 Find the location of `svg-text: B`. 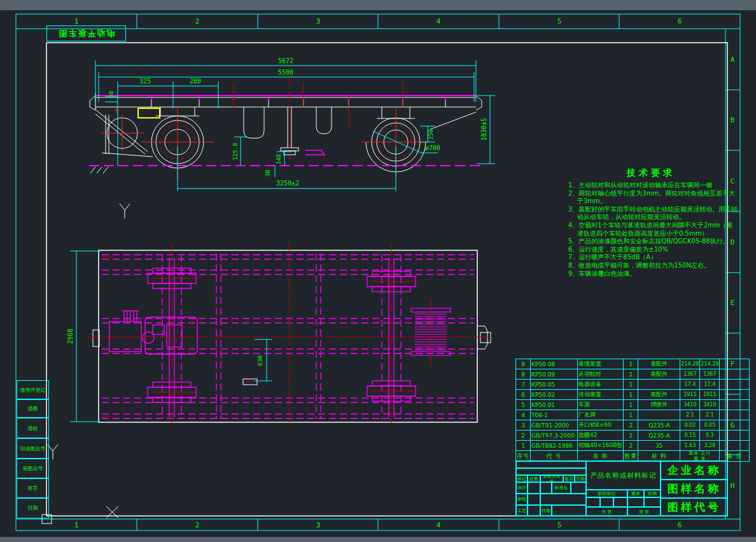

svg-text: B is located at coordinates (733, 120).